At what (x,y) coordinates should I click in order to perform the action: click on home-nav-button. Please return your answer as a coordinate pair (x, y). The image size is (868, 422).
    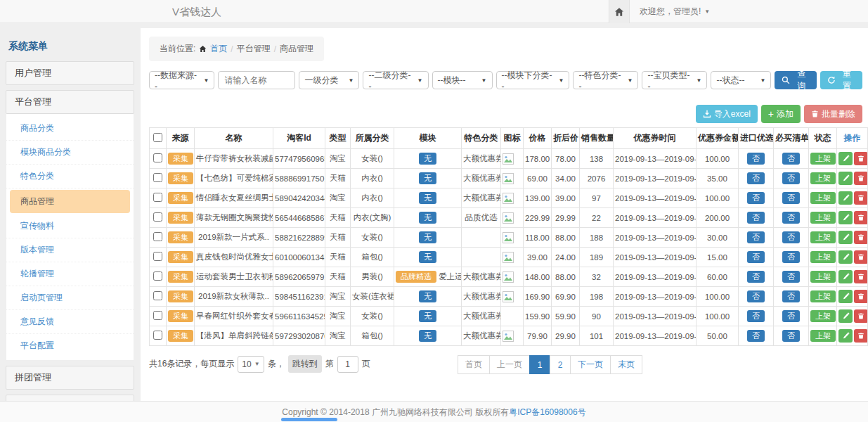
    Looking at the image, I should click on (619, 11).